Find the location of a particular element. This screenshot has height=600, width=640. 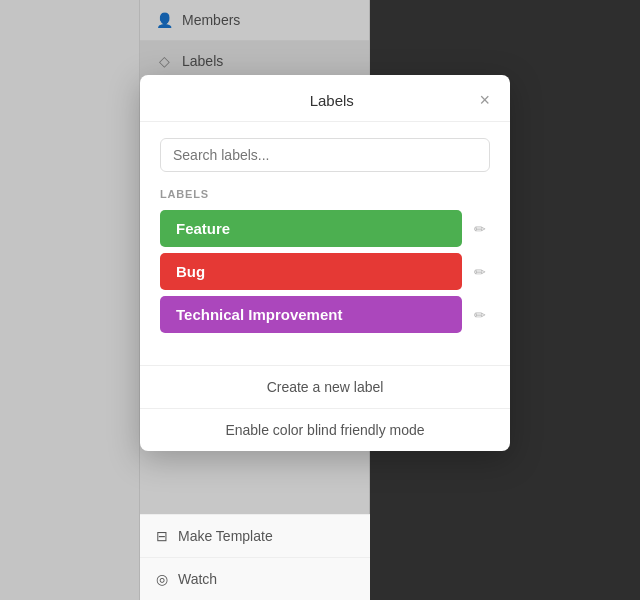

modal-header: Labels × is located at coordinates (325, 98).